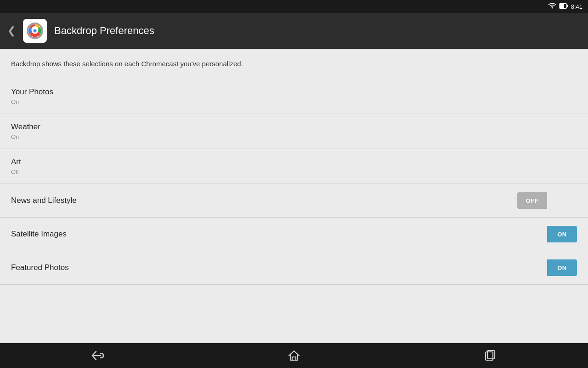 This screenshot has height=368, width=588. I want to click on app-bar: ❮ Backdrop Preferences, so click(294, 31).